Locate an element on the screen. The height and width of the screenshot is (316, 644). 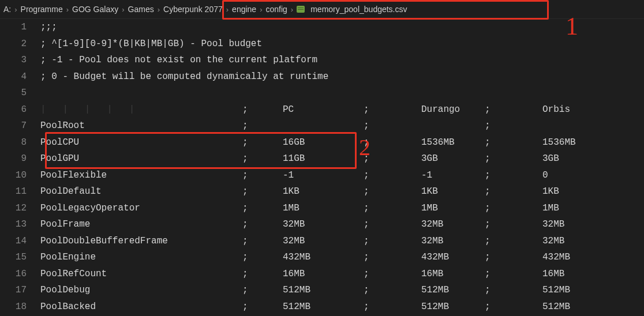
csv-pool-name: PoolDebug is located at coordinates (141, 291).